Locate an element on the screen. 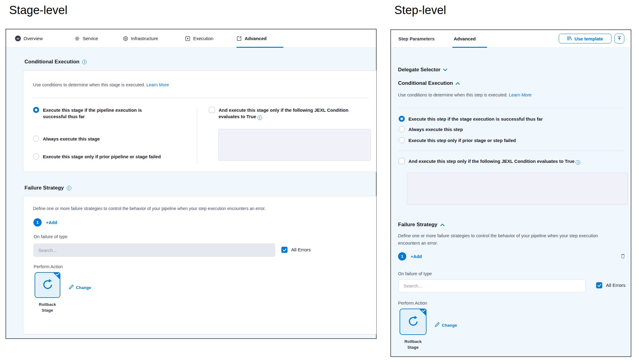  use-template-label: Use template is located at coordinates (588, 39).